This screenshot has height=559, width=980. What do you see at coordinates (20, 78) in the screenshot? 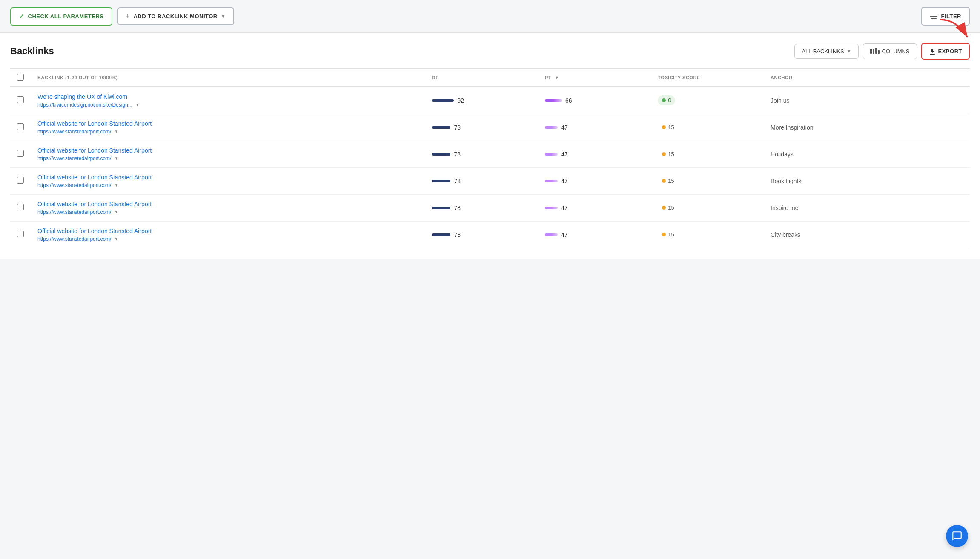
I see `th-select-all` at bounding box center [20, 78].